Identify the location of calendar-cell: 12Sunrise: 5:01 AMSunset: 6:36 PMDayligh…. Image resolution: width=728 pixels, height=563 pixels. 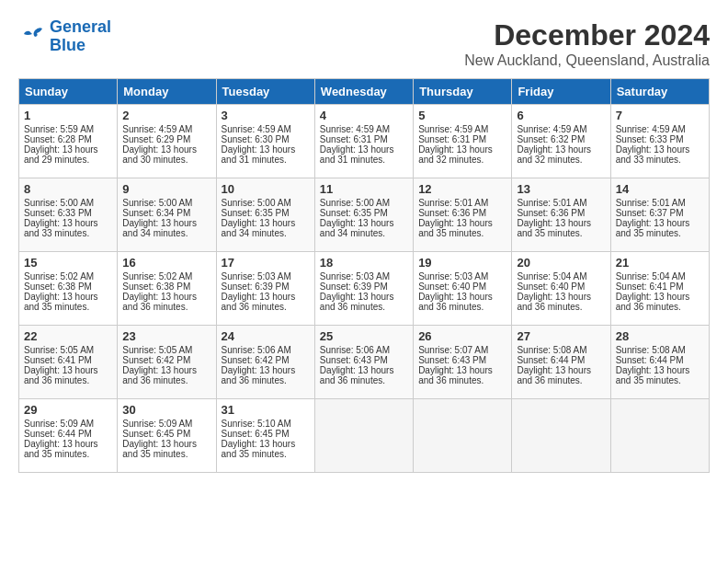
(463, 215).